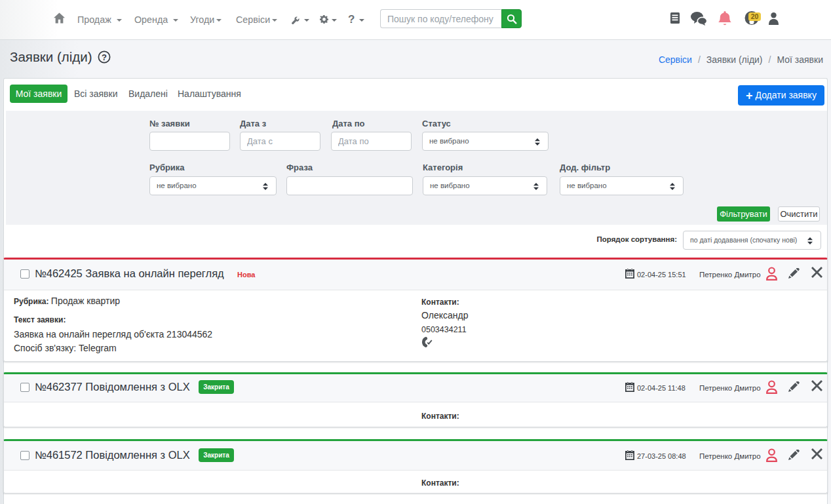  I want to click on svg-text: 20, so click(755, 16).